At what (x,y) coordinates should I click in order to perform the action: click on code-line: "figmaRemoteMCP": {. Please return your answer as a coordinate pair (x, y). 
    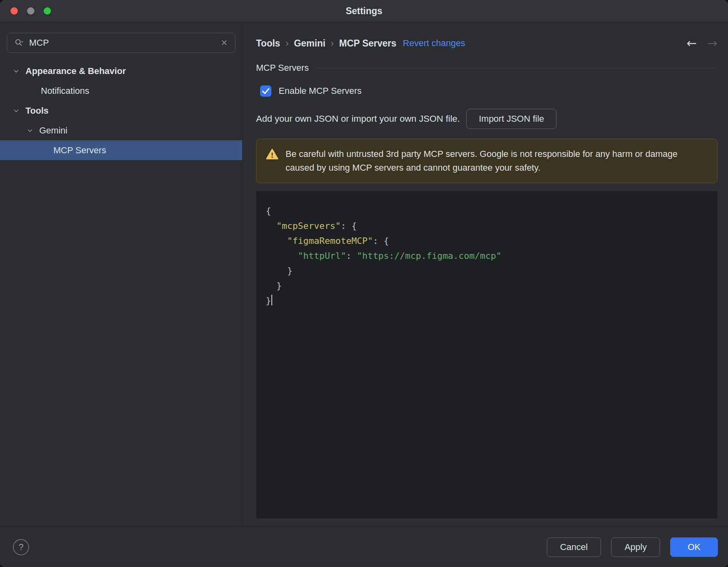
    Looking at the image, I should click on (487, 241).